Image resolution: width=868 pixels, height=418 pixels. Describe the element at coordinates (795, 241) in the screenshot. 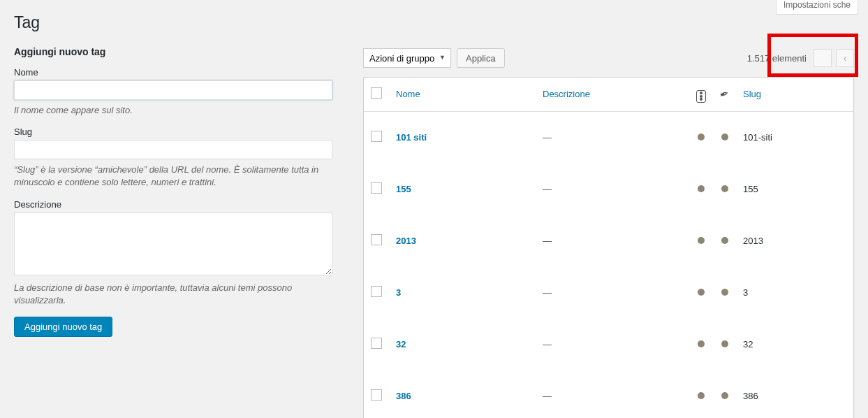

I see `row-slug: 2013` at that location.